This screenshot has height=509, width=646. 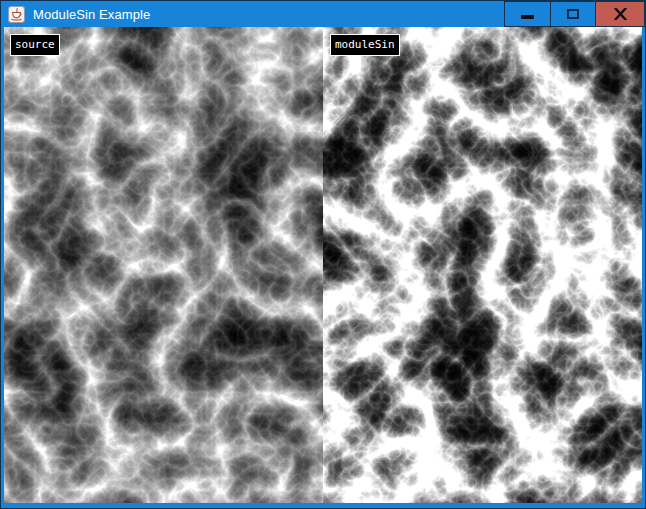 What do you see at coordinates (573, 14) in the screenshot?
I see `maximize-button` at bounding box center [573, 14].